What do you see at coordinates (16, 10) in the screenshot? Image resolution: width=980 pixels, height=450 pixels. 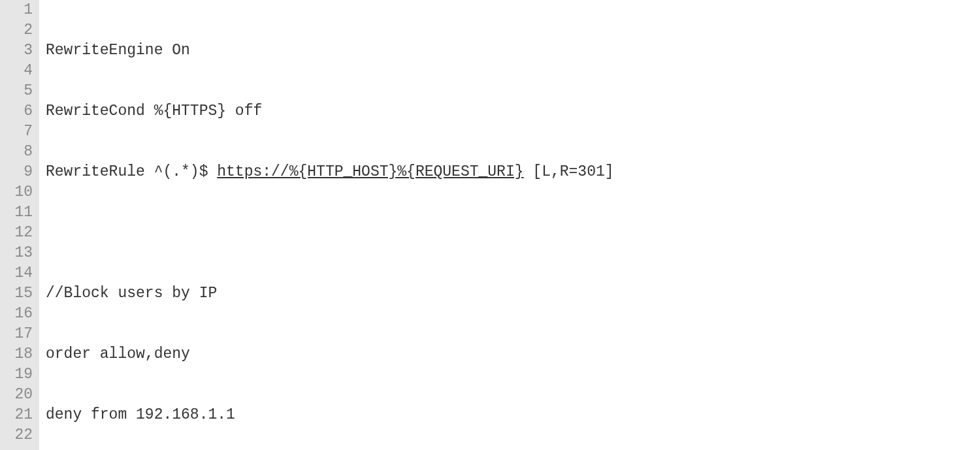 I see `line-number: 1` at bounding box center [16, 10].